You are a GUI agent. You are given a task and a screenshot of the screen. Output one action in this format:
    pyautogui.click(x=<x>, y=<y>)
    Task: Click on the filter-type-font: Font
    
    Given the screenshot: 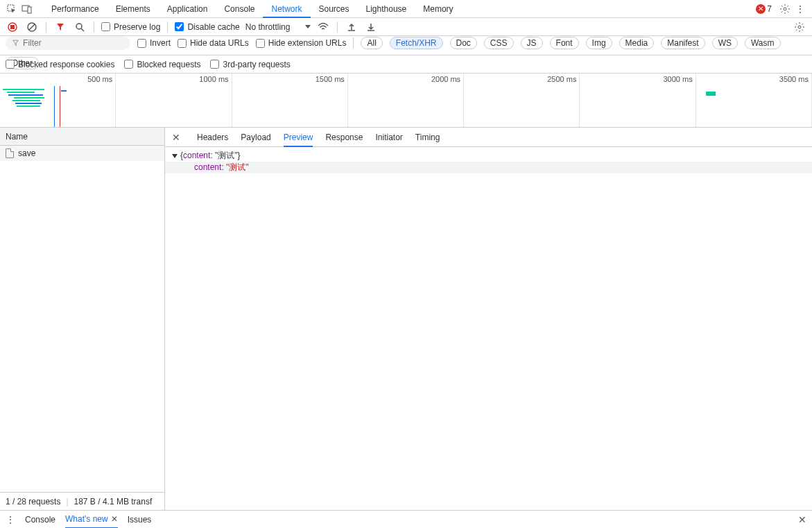 What is the action you would take?
    pyautogui.click(x=564, y=43)
    